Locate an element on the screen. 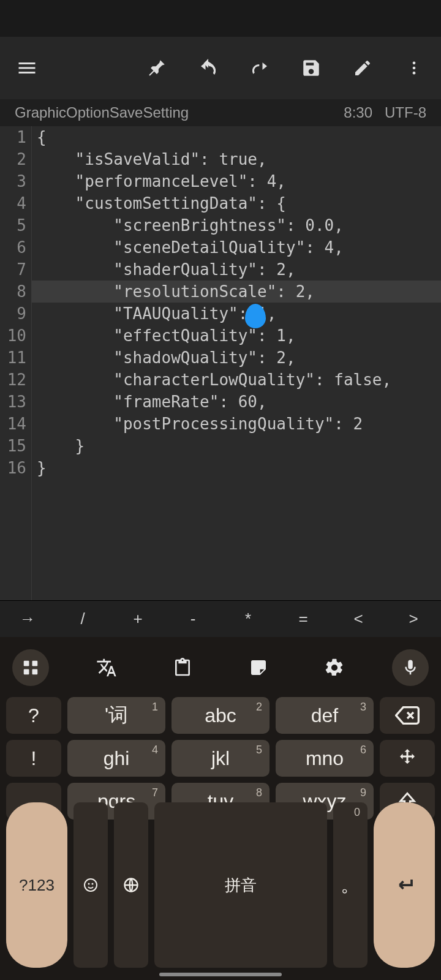 Image resolution: width=441 pixels, height=980 pixels. info-bar: GraphicOptionSaveSetting 8:30 UTF-8 is located at coordinates (221, 113).